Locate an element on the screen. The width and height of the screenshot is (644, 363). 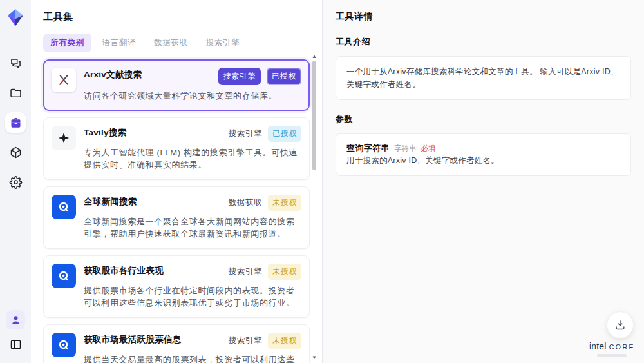
param-required-badge: 必填 is located at coordinates (428, 148).